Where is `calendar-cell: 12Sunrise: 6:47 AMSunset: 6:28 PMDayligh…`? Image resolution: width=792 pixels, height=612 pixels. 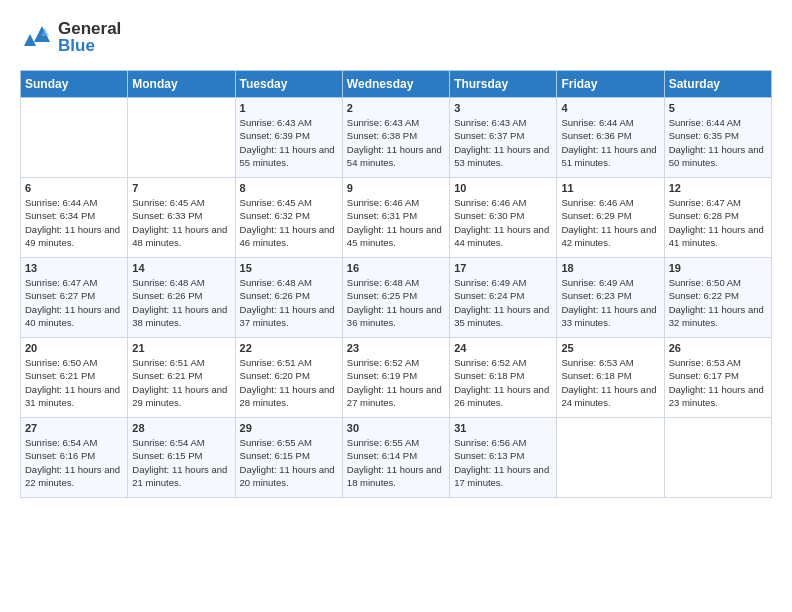 calendar-cell: 12Sunrise: 6:47 AMSunset: 6:28 PMDayligh… is located at coordinates (718, 218).